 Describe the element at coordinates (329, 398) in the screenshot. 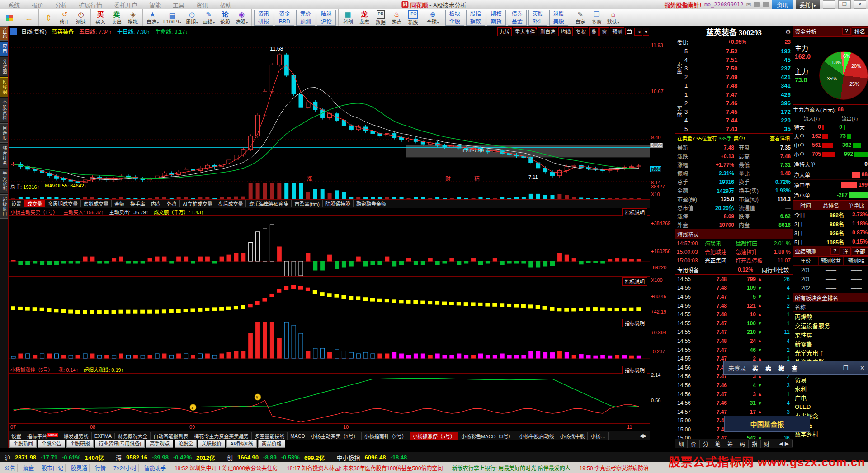

I see `indicator4-chart: ¥¥` at that location.